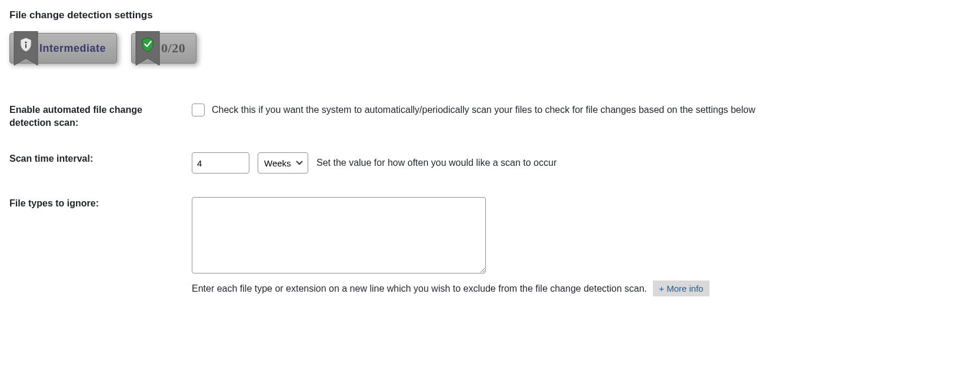 This screenshot has height=377, width=980. Describe the element at coordinates (681, 288) in the screenshot. I see `more-info-button: + More info` at that location.